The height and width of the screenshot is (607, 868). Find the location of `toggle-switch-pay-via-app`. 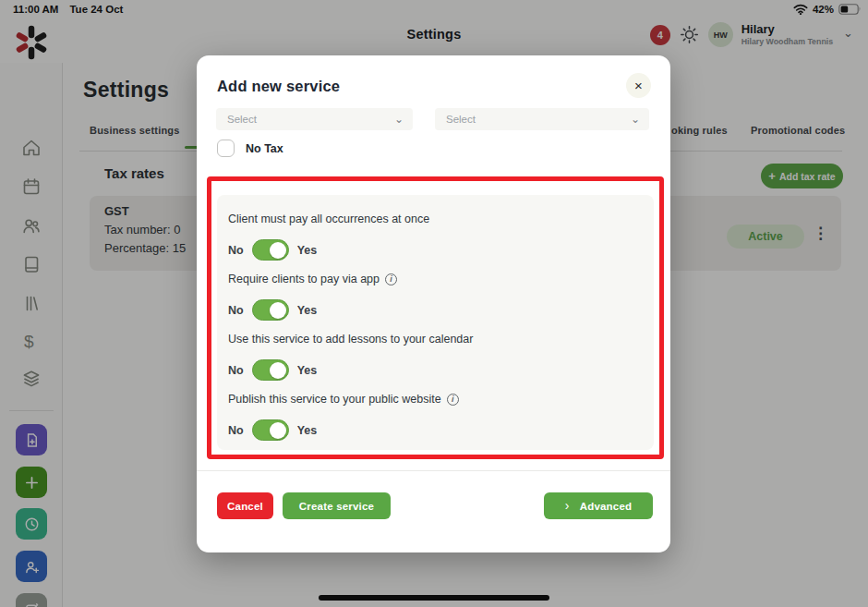

toggle-switch-pay-via-app is located at coordinates (271, 310).